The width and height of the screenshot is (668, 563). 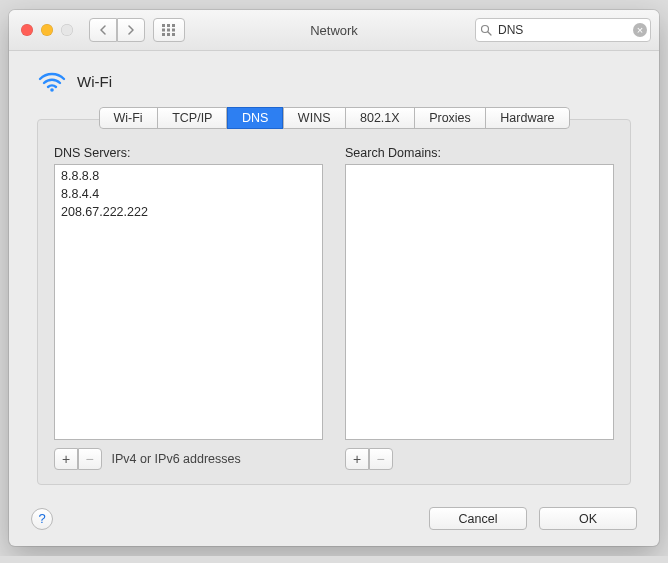 I want to click on wifi-icon, so click(x=52, y=81).